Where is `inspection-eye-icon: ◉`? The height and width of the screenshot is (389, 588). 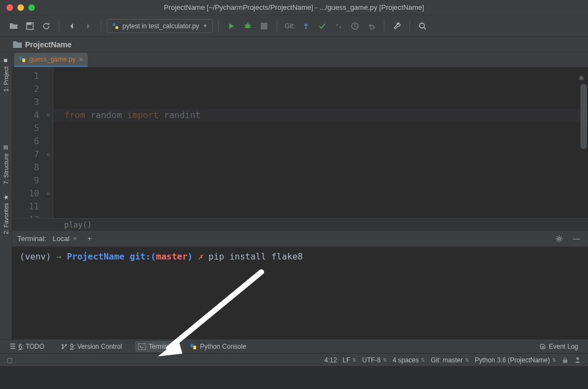 inspection-eye-icon: ◉ is located at coordinates (581, 77).